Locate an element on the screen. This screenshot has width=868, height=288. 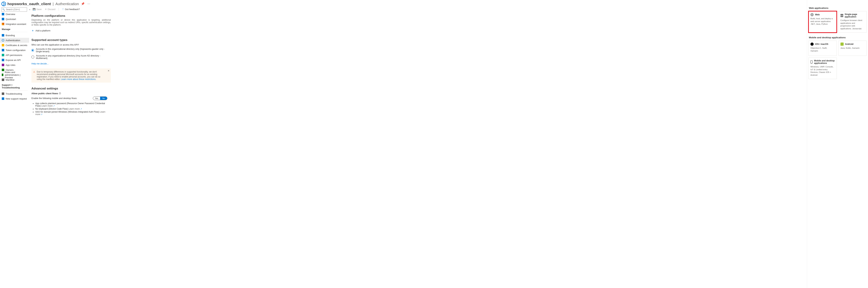
card-title: Mobile and desktop applications is located at coordinates (824, 62).